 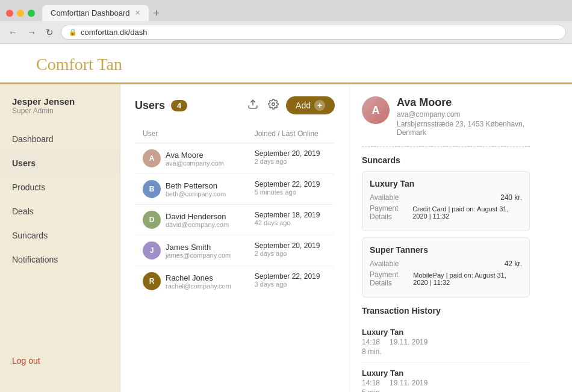 I want to click on suncards-title: Suncards, so click(x=446, y=160).